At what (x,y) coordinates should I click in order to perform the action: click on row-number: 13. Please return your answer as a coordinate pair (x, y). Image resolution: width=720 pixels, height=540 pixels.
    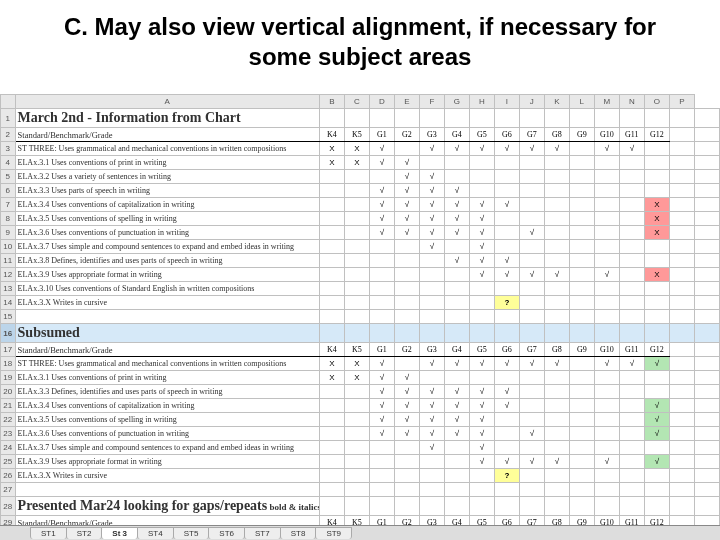
    Looking at the image, I should click on (8, 289).